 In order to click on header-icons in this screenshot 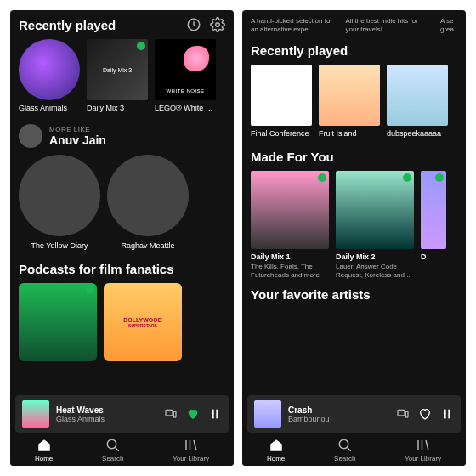, I will do `click(206, 25)`.